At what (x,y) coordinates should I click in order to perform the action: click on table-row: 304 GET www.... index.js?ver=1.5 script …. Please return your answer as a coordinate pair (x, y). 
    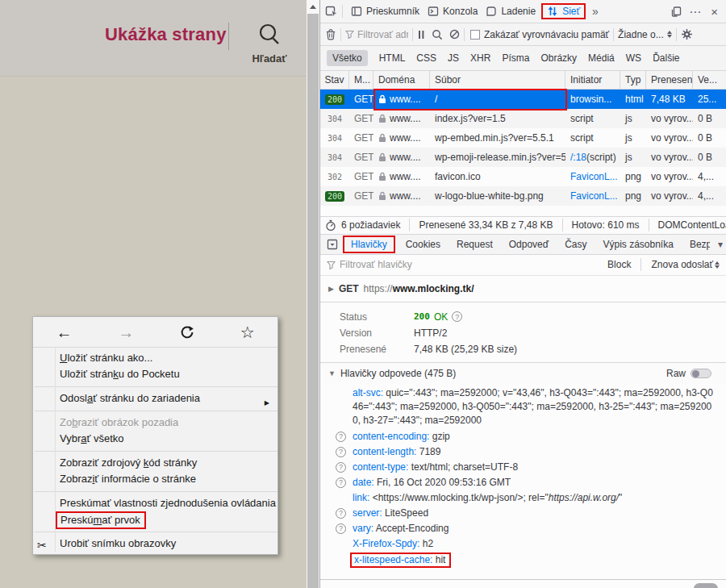
    Looking at the image, I should click on (523, 119).